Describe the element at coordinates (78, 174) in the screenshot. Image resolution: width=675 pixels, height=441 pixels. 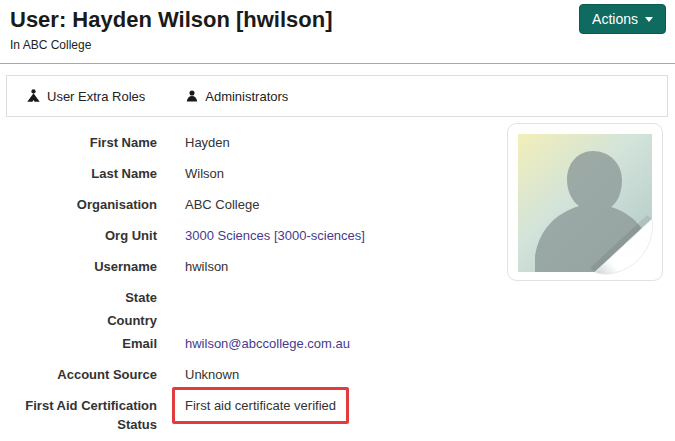
I see `field-label: Last Name` at that location.